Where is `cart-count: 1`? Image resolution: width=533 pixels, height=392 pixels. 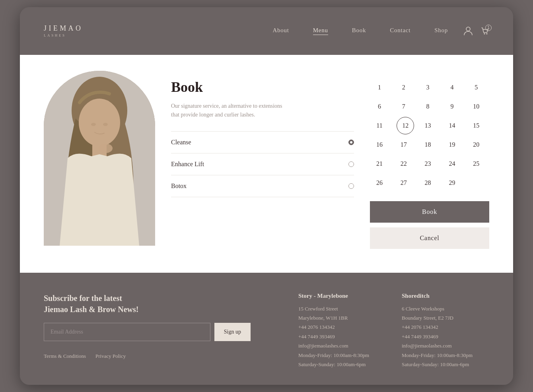 cart-count: 1 is located at coordinates (488, 28).